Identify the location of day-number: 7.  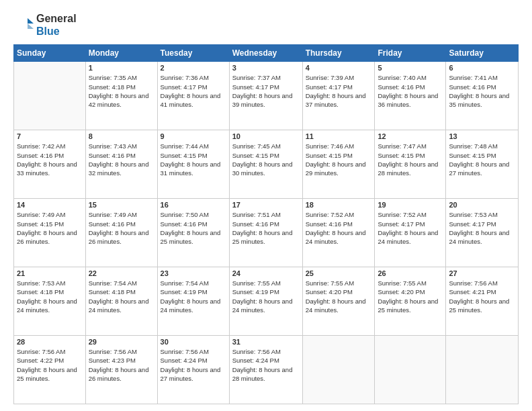
(50, 136).